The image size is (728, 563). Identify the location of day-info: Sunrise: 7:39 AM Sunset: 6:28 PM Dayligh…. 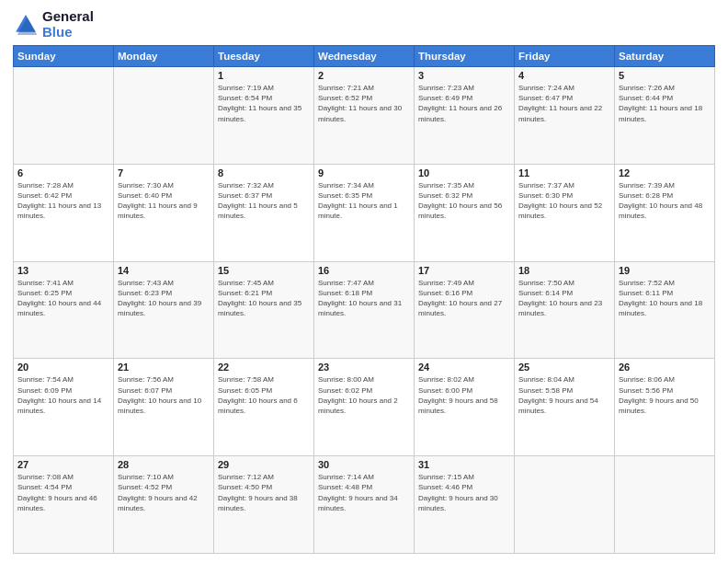
(665, 201).